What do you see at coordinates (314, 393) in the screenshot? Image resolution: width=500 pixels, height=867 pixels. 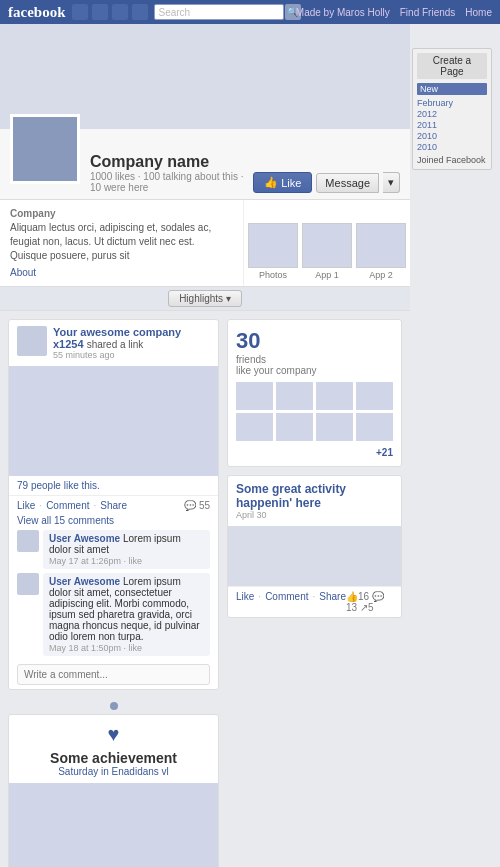 I see `friends-card: 30 friends like your company +21` at bounding box center [314, 393].